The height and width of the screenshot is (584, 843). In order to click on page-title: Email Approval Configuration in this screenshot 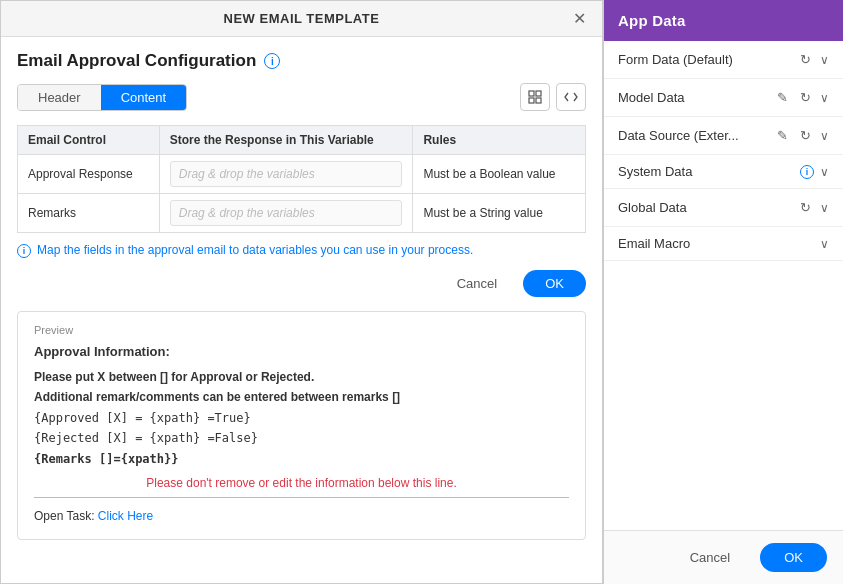, I will do `click(136, 61)`.